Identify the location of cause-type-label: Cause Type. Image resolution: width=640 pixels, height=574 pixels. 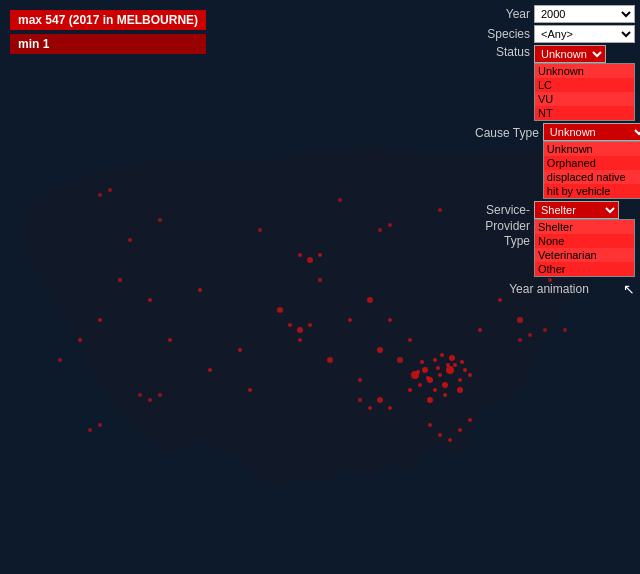
(507, 132).